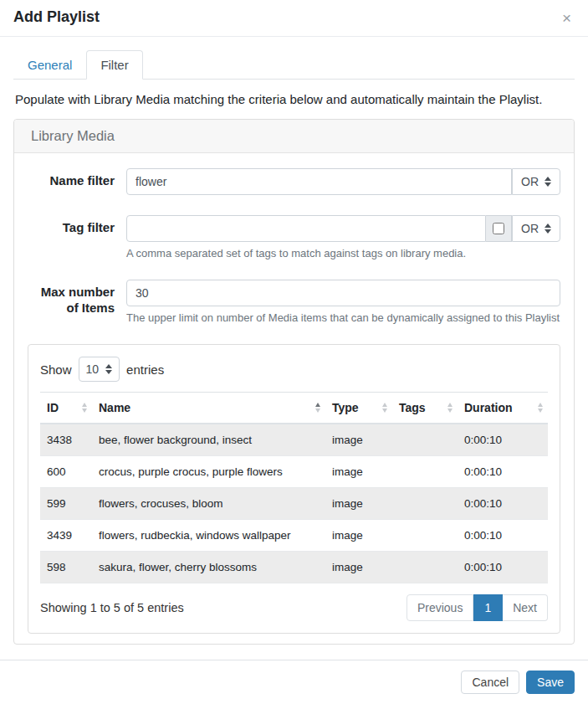 Image resolution: width=588 pixels, height=704 pixels. What do you see at coordinates (66, 536) in the screenshot?
I see `cell-id: 3439` at bounding box center [66, 536].